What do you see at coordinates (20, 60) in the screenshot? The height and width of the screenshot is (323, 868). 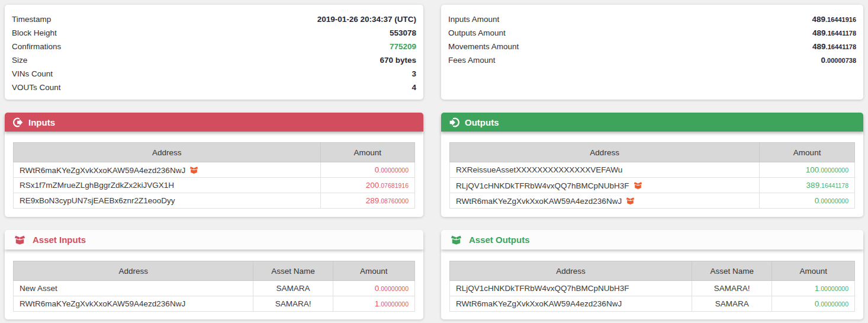 I see `summary-label: Size` at bounding box center [20, 60].